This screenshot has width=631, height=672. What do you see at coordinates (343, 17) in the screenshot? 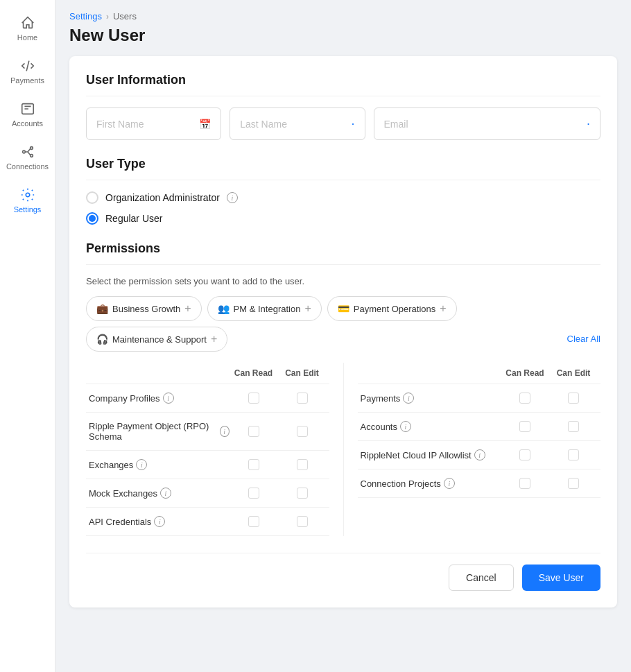
I see `breadcrumb: Settings › Users` at bounding box center [343, 17].